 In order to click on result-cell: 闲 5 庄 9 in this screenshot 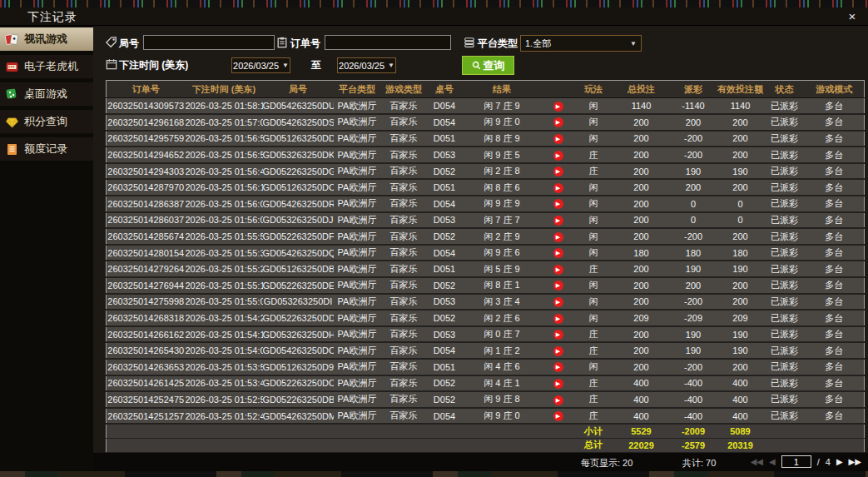, I will do `click(503, 269)`.